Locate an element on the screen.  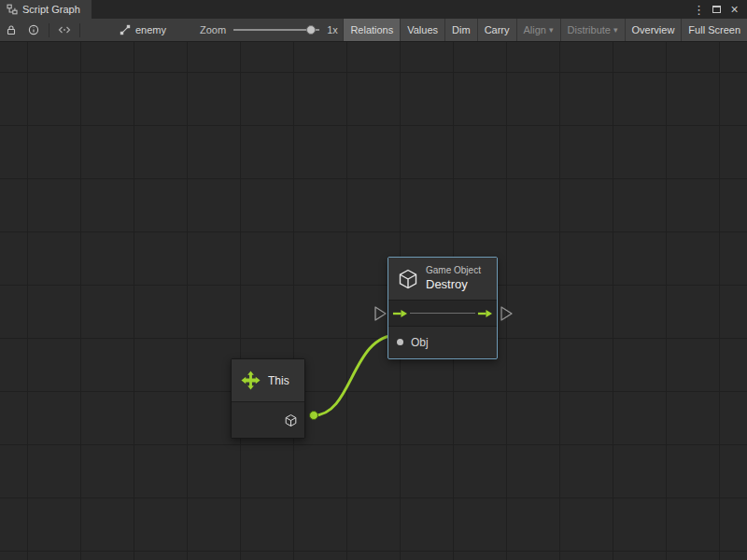
node-destroy-title: Destroy is located at coordinates (454, 285).